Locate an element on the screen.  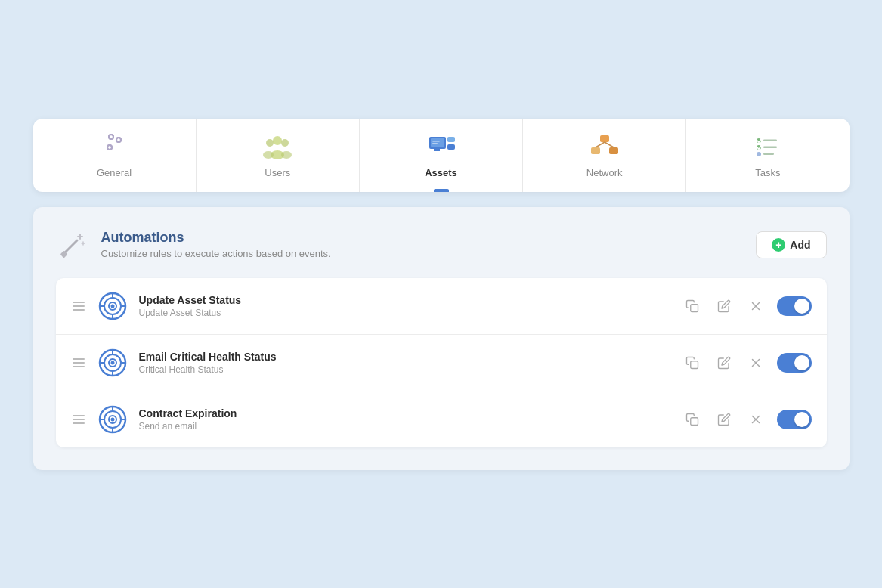
automation-item-subtitle-1: Update Asset Status is located at coordinates (404, 313).